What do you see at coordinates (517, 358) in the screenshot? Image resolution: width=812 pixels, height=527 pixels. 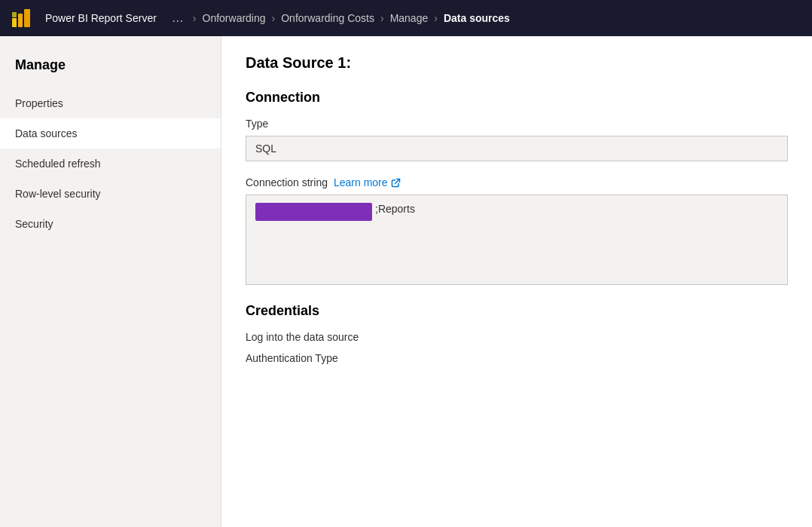 I see `auth-type-label: Authentication Type` at bounding box center [517, 358].